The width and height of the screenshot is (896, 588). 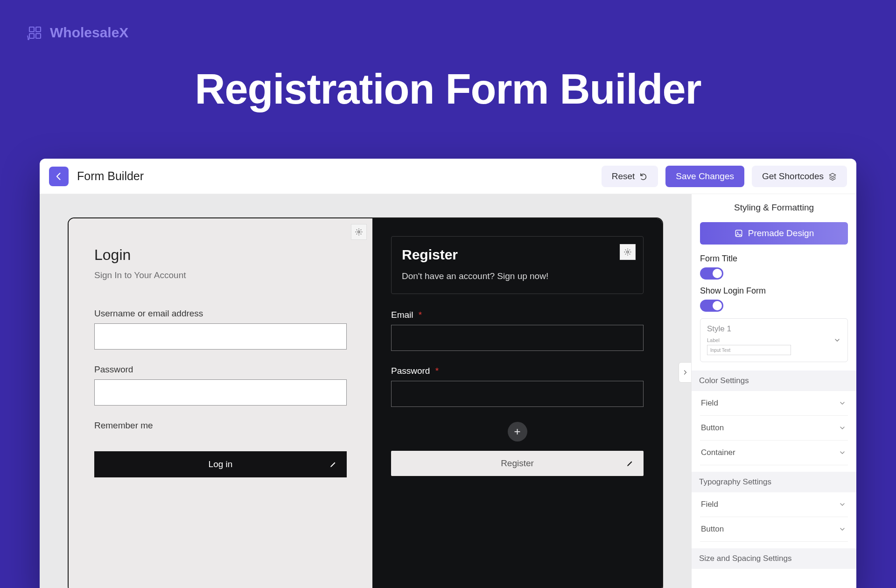 What do you see at coordinates (623, 176) in the screenshot?
I see `reset-label: Reset` at bounding box center [623, 176].